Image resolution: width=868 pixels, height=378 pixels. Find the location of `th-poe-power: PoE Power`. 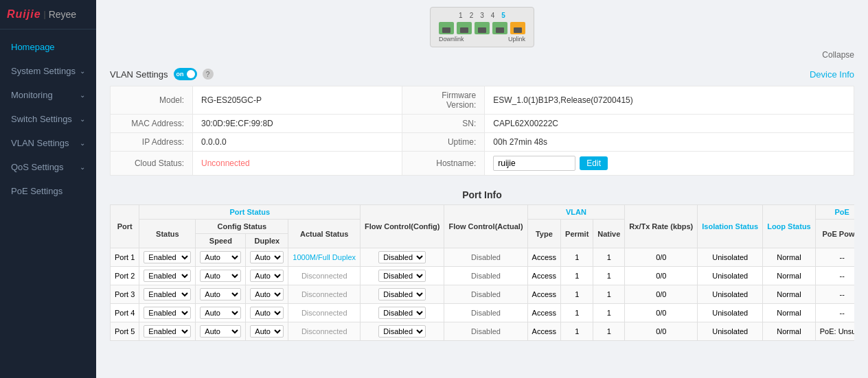

th-poe-power: PoE Power is located at coordinates (835, 234).